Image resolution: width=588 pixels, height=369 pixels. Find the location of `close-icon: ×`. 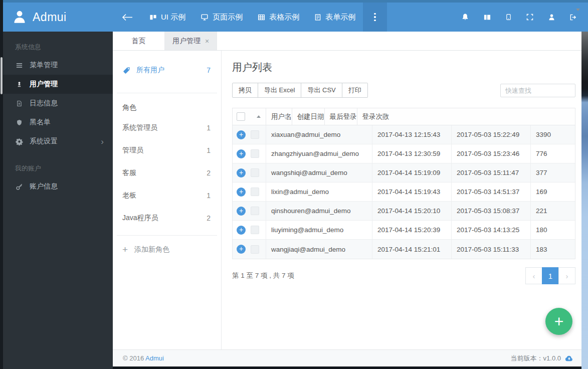

close-icon: × is located at coordinates (207, 41).